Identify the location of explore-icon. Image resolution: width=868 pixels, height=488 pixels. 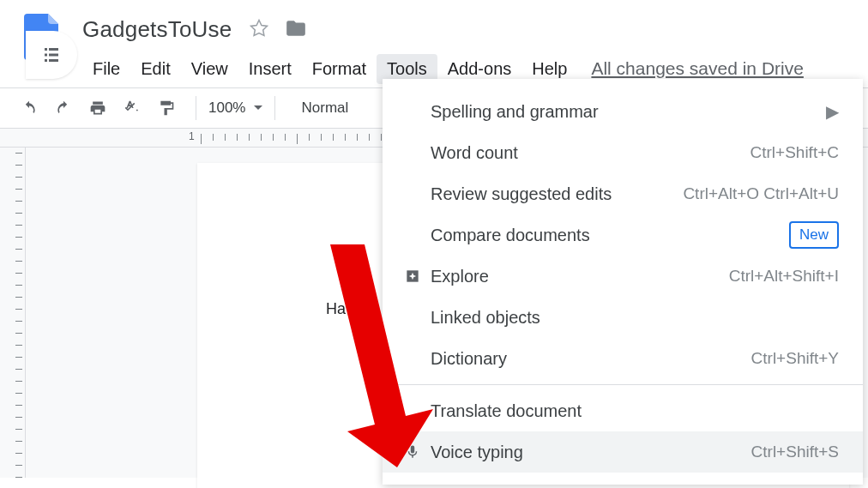
(413, 276).